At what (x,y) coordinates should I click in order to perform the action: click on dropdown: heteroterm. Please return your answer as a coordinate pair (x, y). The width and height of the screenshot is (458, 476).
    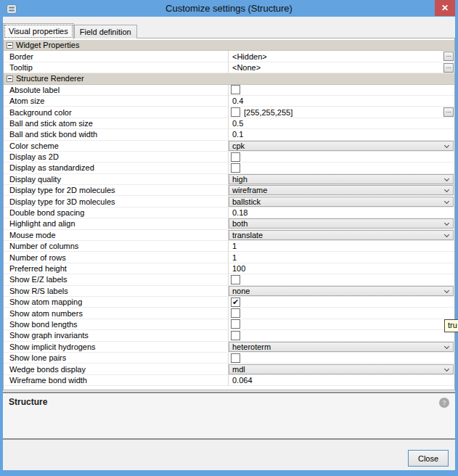
    Looking at the image, I should click on (341, 347).